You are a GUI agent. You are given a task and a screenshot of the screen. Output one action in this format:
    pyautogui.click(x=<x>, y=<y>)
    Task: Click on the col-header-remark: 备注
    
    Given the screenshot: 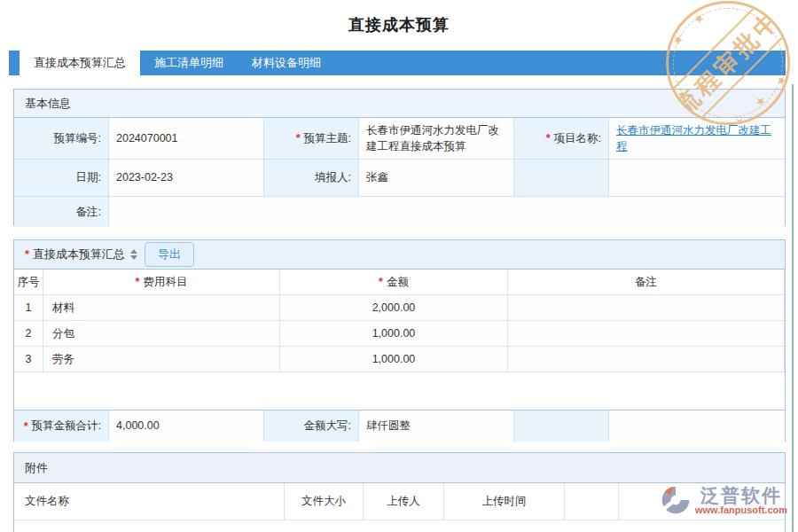 What is the action you would take?
    pyautogui.click(x=646, y=282)
    